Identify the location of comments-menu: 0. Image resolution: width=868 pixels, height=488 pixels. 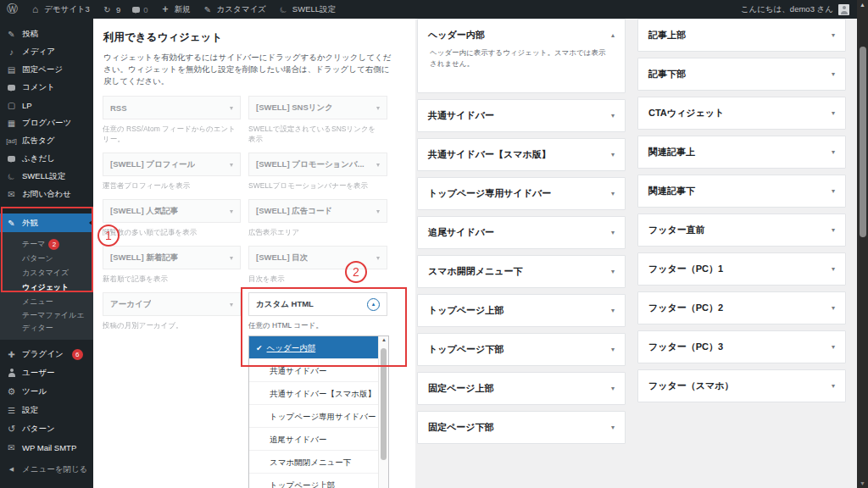
(140, 10).